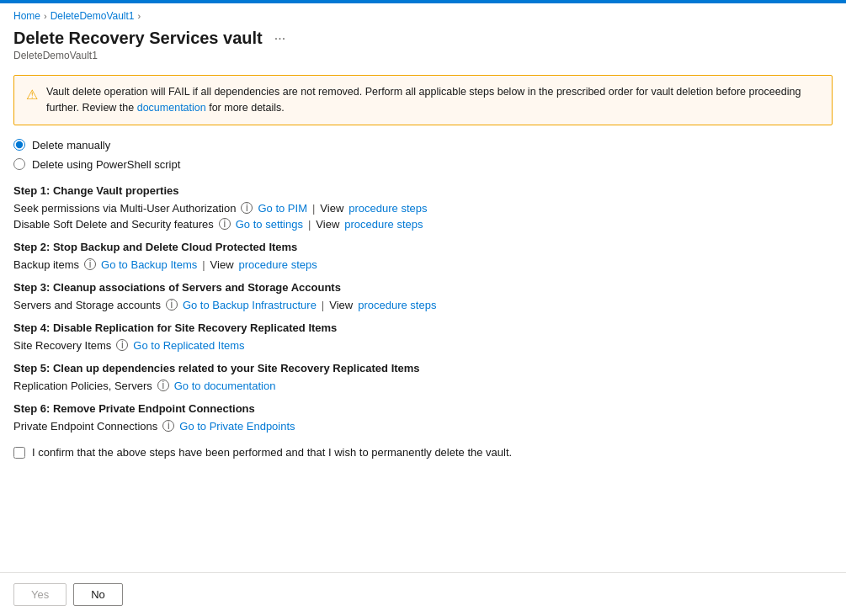 The height and width of the screenshot is (616, 846). I want to click on view-text-1-2: View, so click(327, 224).